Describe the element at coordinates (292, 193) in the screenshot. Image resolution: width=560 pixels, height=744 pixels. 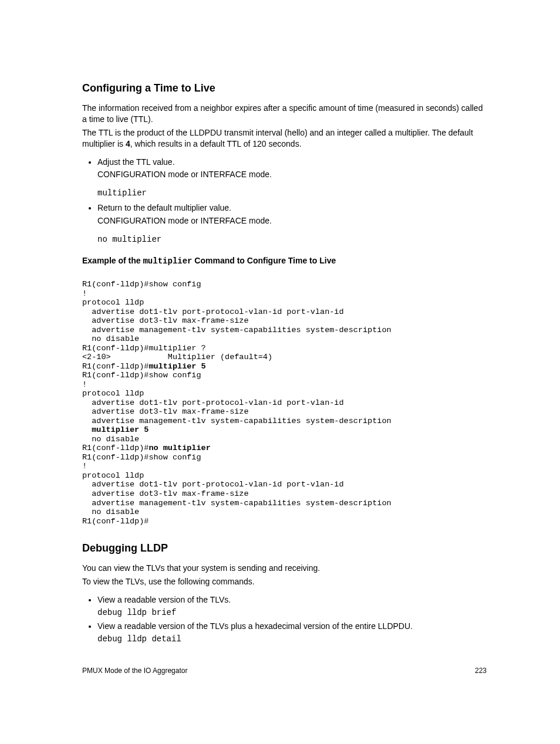
I see `ttl-code-multiplier: multiplier` at that location.